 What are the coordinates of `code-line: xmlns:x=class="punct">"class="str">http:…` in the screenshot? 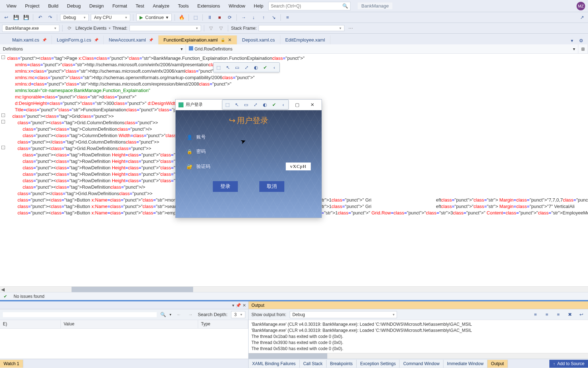 It's located at (294, 71).